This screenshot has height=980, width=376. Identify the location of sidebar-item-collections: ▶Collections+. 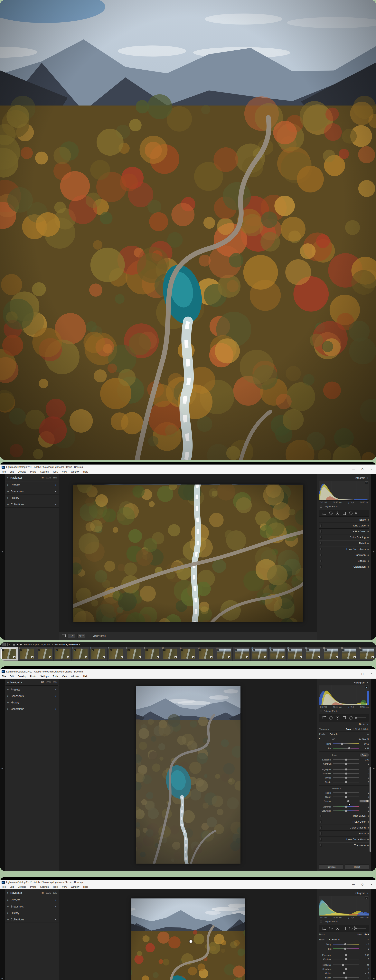
(32, 504).